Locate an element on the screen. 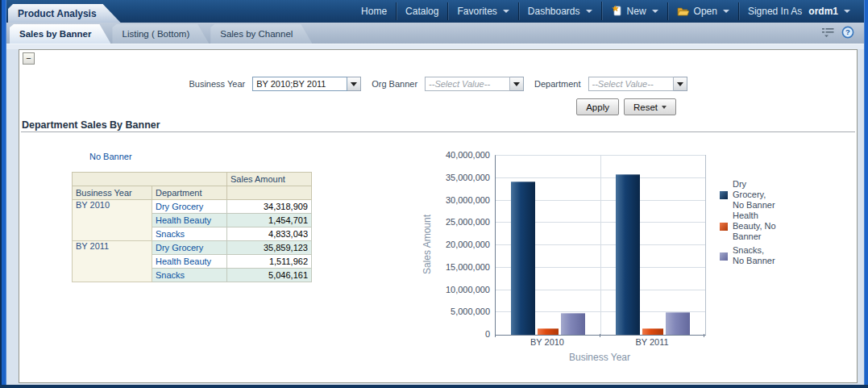 This screenshot has width=868, height=388. nav-open: Open is located at coordinates (703, 11).